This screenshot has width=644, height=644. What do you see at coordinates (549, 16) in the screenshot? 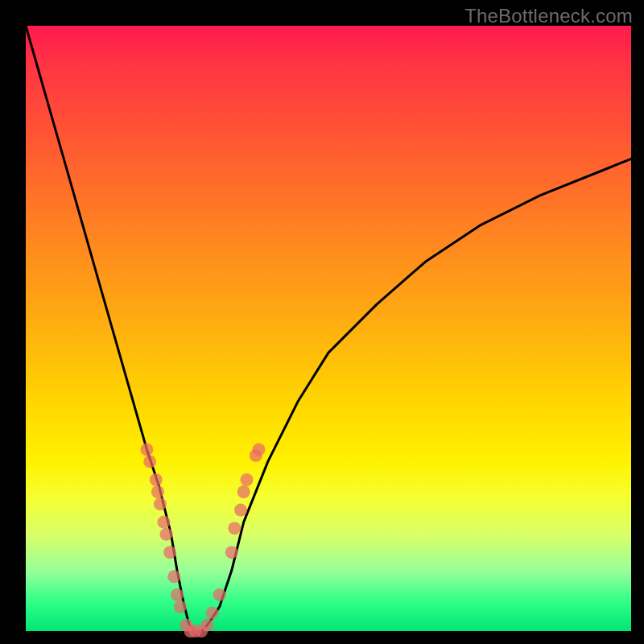
I see `watermark-label: TheBottleneck.com` at bounding box center [549, 16].